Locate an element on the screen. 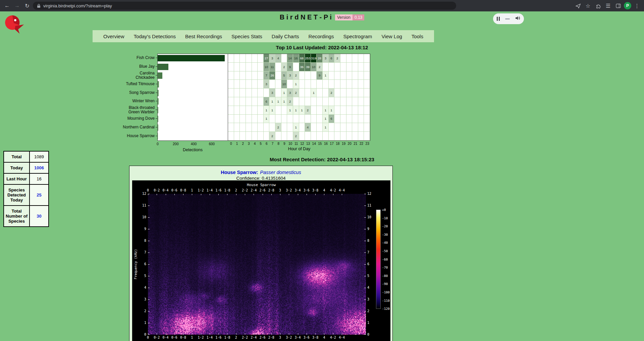 The height and width of the screenshot is (341, 644). stats-value: 30 is located at coordinates (39, 216).